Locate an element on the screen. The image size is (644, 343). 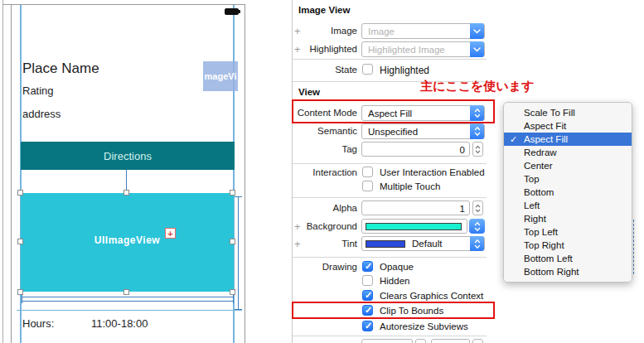
canvas-frame-left is located at coordinates (12, 174).